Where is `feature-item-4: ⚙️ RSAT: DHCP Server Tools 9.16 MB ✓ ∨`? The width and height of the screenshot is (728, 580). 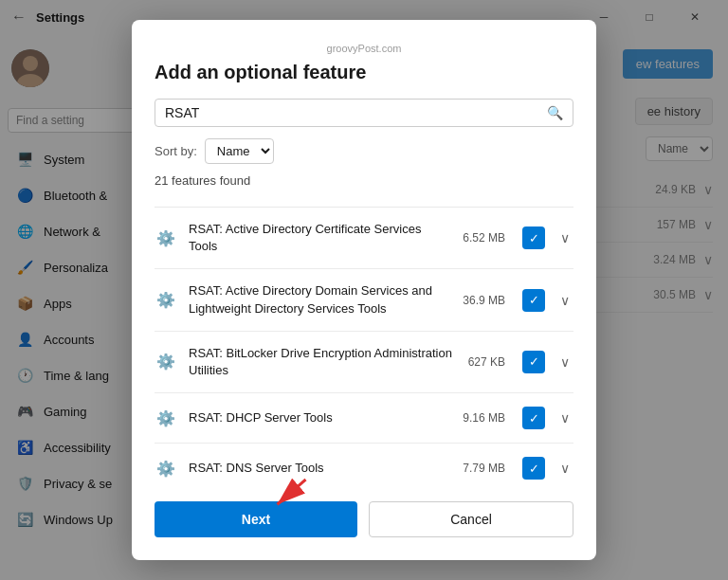
feature-item-4: ⚙️ RSAT: DHCP Server Tools 9.16 MB ✓ ∨ is located at coordinates (364, 419).